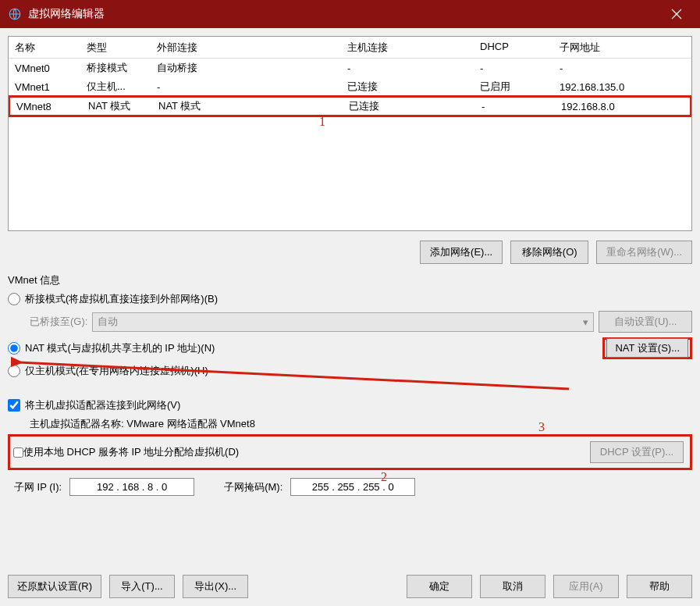  Describe the element at coordinates (44, 47) in the screenshot. I see `th-name: 名称` at that location.